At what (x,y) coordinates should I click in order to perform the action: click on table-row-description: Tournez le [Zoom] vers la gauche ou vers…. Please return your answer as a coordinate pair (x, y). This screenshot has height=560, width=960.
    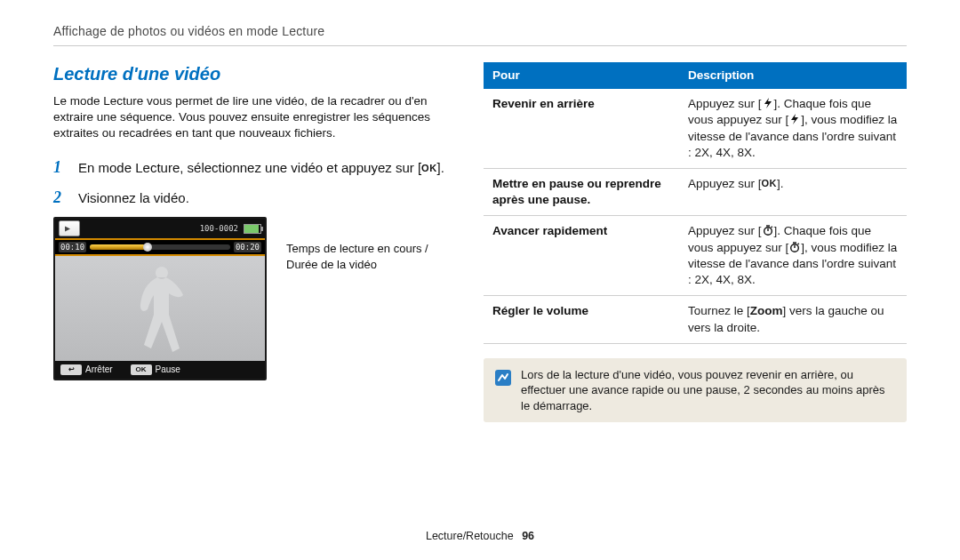
    Looking at the image, I should click on (793, 320).